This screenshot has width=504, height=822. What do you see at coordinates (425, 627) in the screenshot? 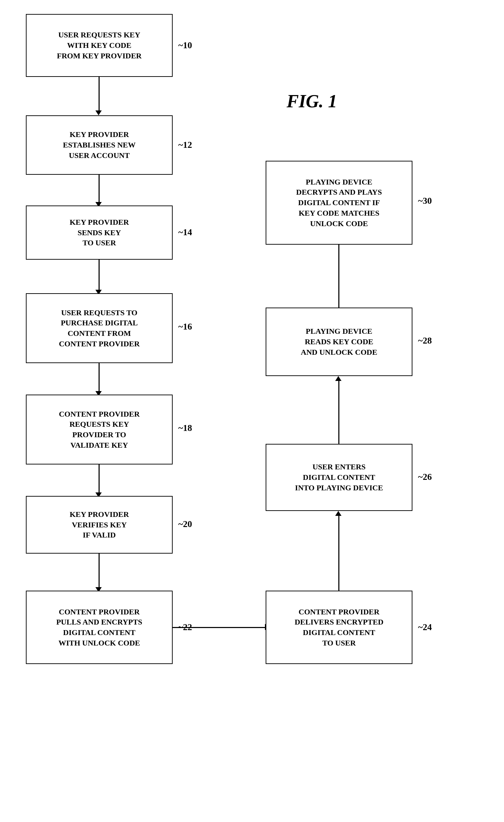
I see `label-24: ~24` at bounding box center [425, 627].